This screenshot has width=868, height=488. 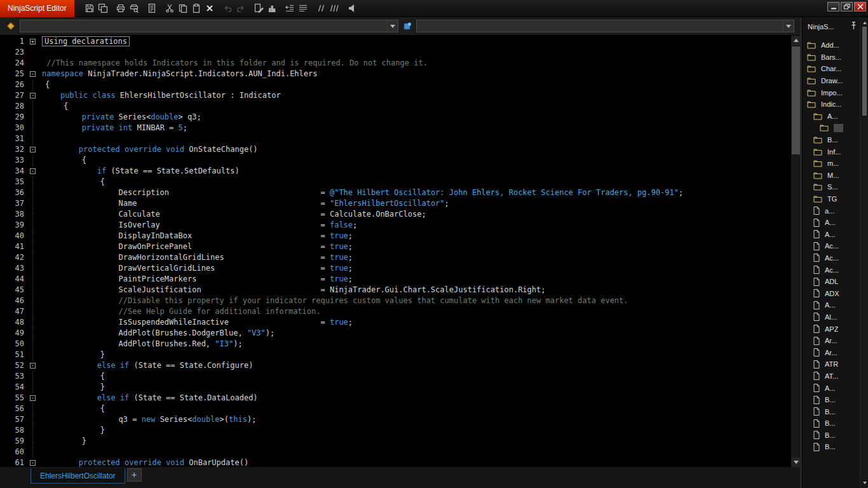 I want to click on code-line: 58 }, so click(x=395, y=431).